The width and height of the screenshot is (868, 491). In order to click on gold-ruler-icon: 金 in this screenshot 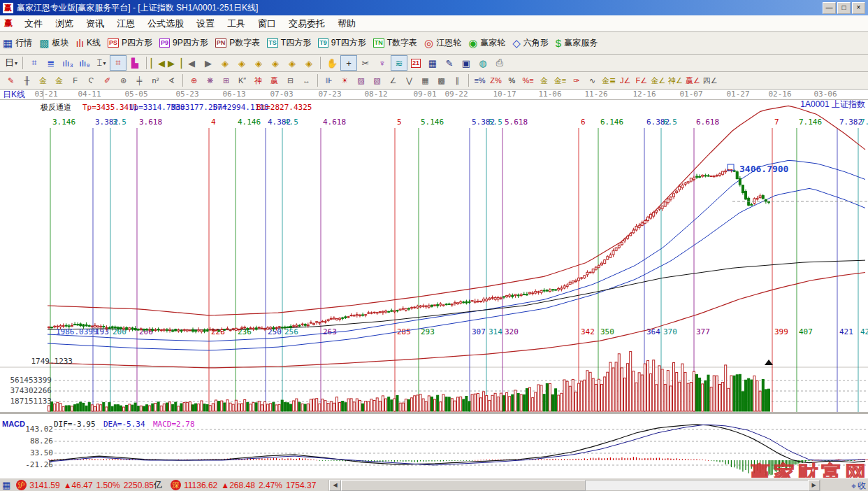, I will do `click(43, 80)`.